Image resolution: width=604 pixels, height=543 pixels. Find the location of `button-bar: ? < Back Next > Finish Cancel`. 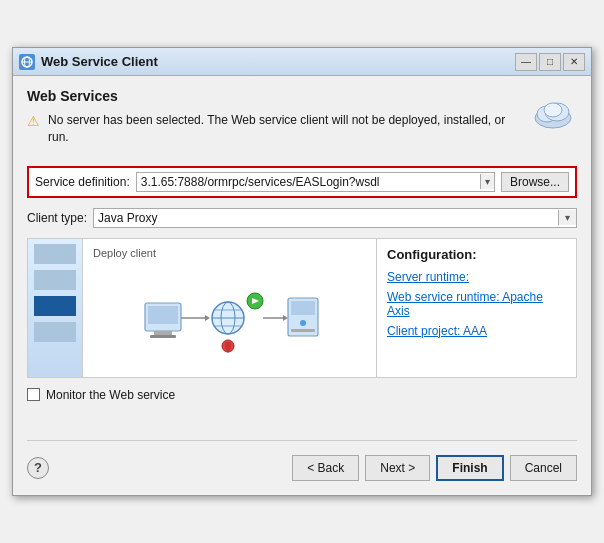

button-bar: ? < Back Next > Finish Cancel is located at coordinates (302, 467).